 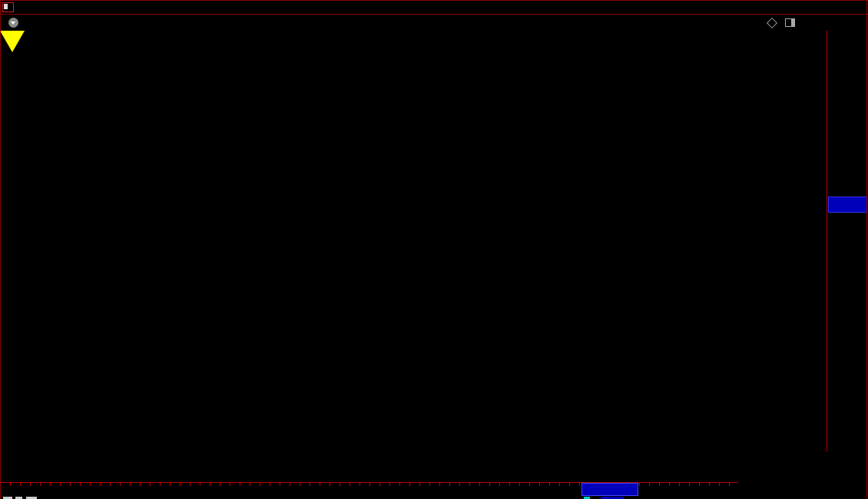 What do you see at coordinates (434, 8) in the screenshot?
I see `period-menu-bar` at bounding box center [434, 8].